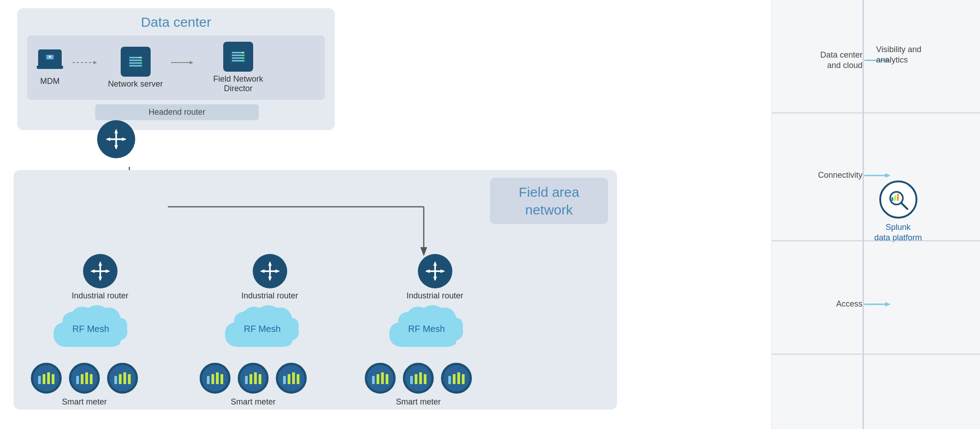 The image size is (980, 429). Describe the element at coordinates (418, 402) in the screenshot. I see `smart-meter-3-label: Smart meter` at that location.